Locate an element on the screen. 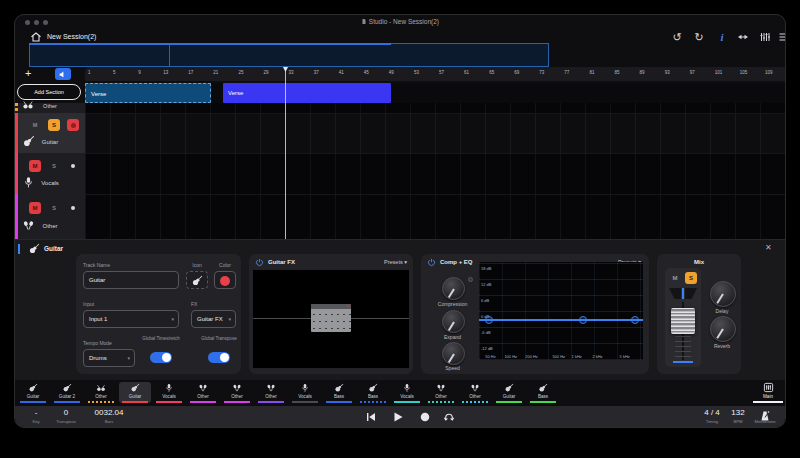 Image resolution: width=800 pixels, height=458 pixels. reverb-label: Reverb is located at coordinates (722, 346).